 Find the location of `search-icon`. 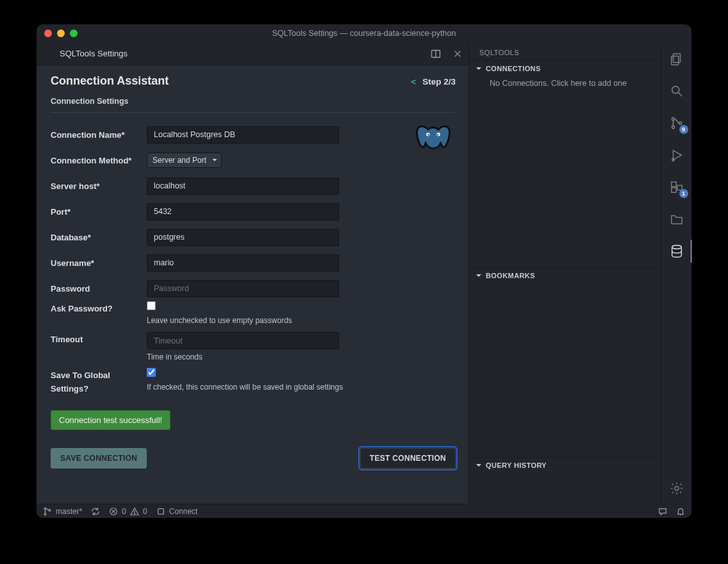

search-icon is located at coordinates (677, 91).